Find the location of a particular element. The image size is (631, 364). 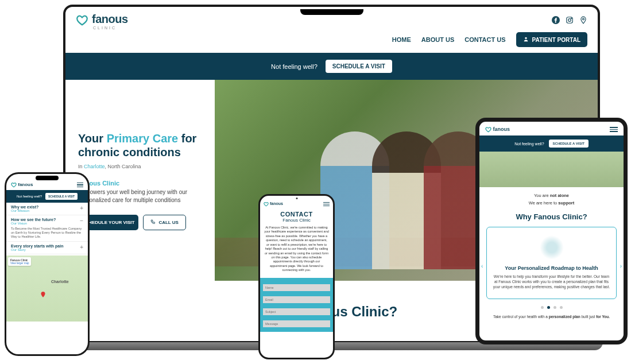

tagline-1: You are not alone is located at coordinates (551, 194).